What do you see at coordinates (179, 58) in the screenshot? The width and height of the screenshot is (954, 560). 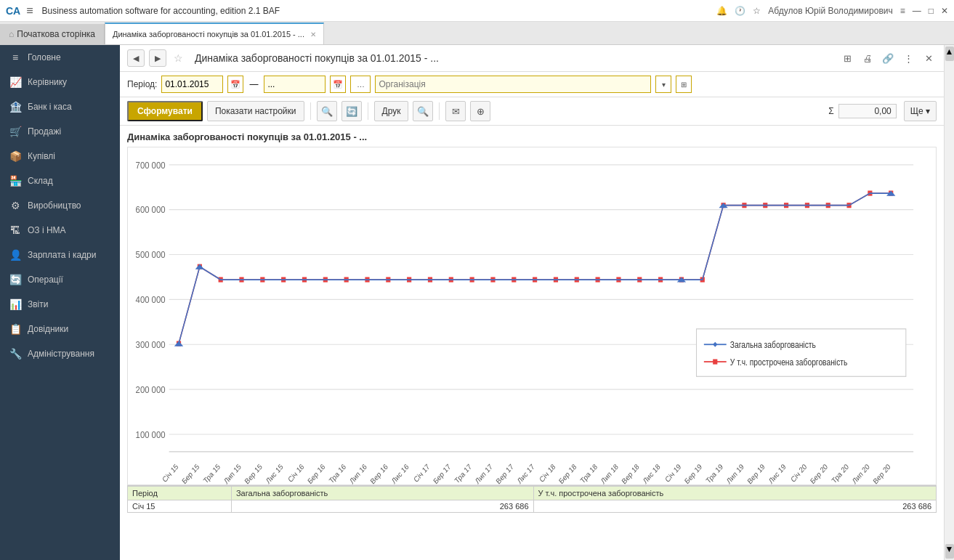 I see `bookmark-icon: ☆` at bounding box center [179, 58].